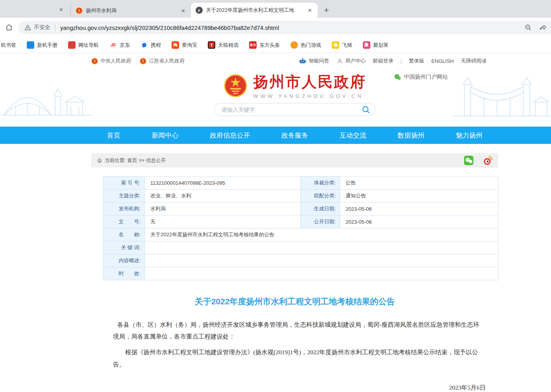  Describe the element at coordinates (131, 11) in the screenshot. I see `tab-water-bureau: 扬州市水利局 ✕` at that location.